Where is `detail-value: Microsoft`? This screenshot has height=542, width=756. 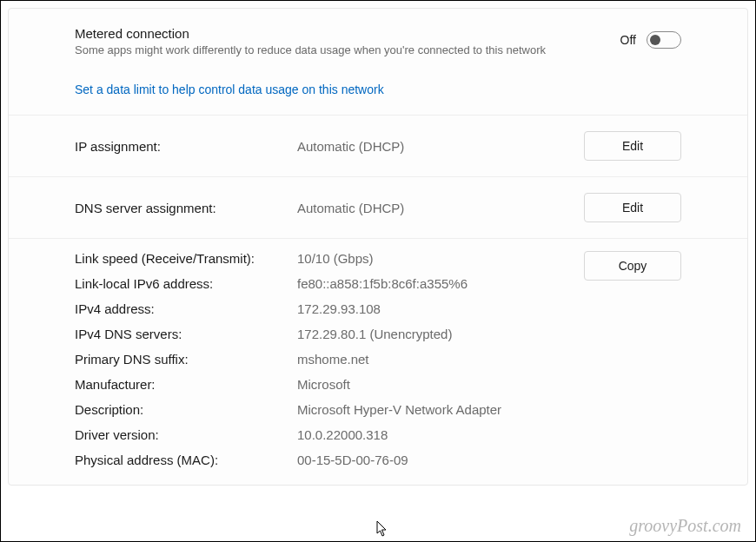 detail-value: Microsoft is located at coordinates (489, 384).